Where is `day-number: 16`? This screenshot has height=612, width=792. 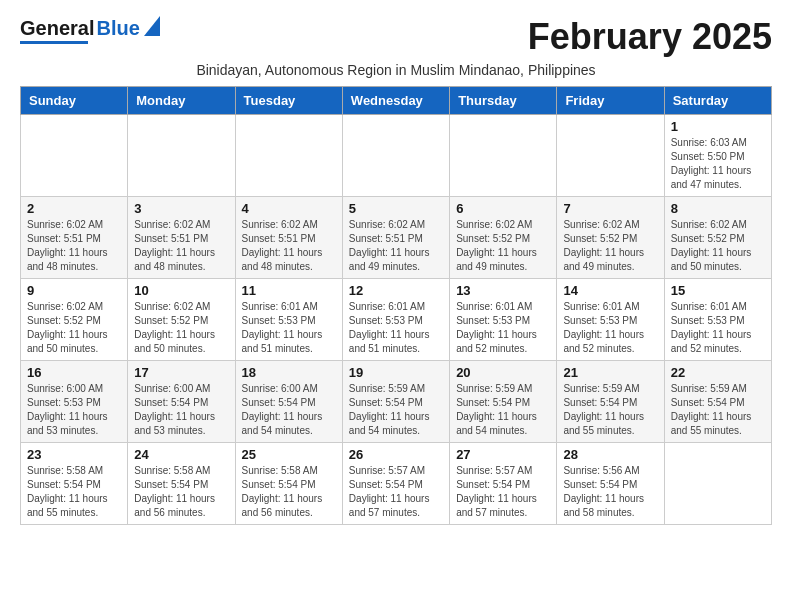 day-number: 16 is located at coordinates (74, 372).